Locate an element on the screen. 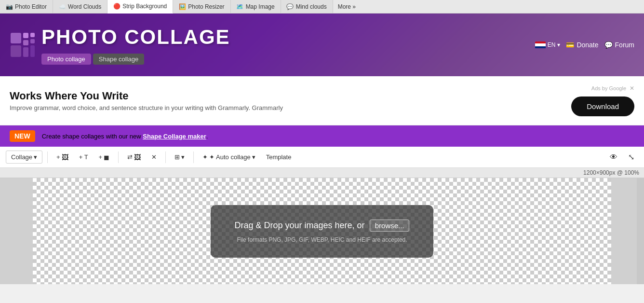 The image size is (644, 303). plus-text-icon: + T is located at coordinates (84, 157).